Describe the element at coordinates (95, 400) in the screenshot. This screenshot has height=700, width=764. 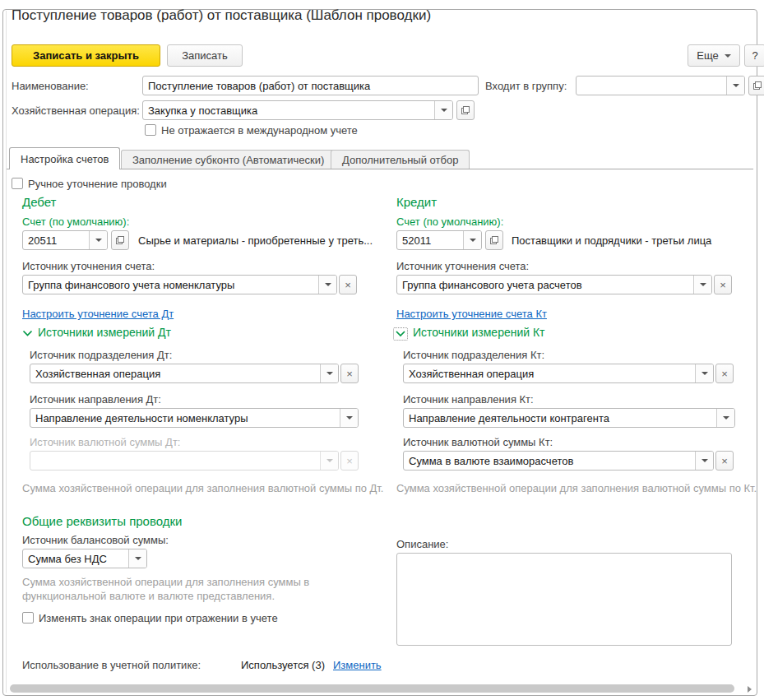
I see `debit-direction-label: Источник направления Дт:` at that location.